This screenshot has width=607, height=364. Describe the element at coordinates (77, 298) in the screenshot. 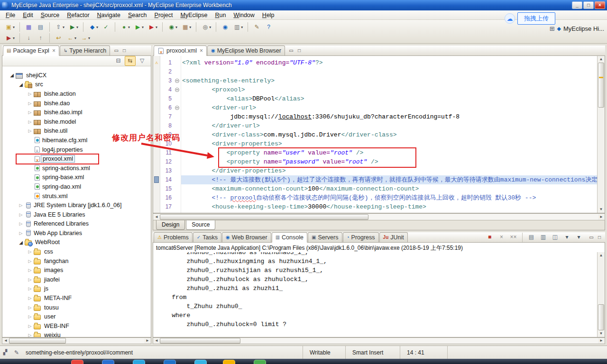

I see `tree-item-meta-inf: ▷META-INF` at that location.